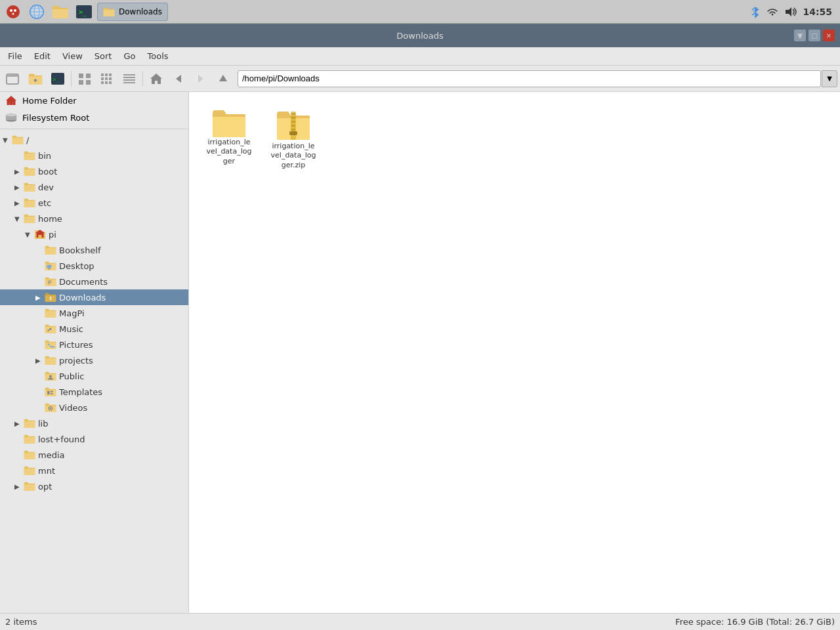 The image size is (840, 630). I want to click on tree-row-music: ▶ Music, so click(94, 329).